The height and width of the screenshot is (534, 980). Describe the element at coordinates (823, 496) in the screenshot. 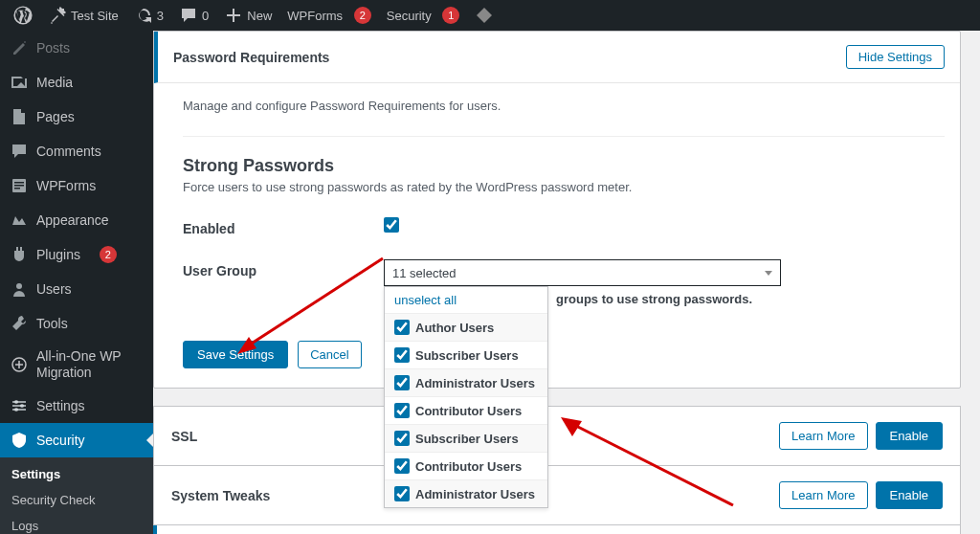

I see `tweaks-learn-more: Learn More` at that location.